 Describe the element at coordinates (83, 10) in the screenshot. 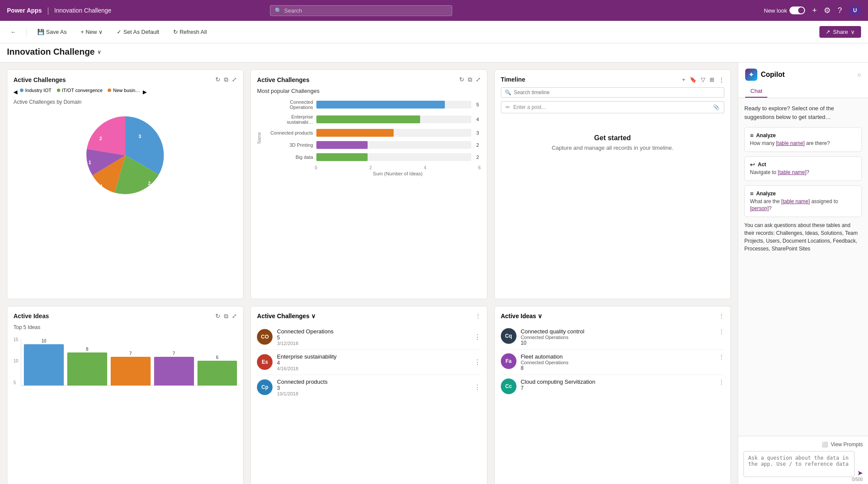

I see `app-name-label: Innovation Challenge` at that location.